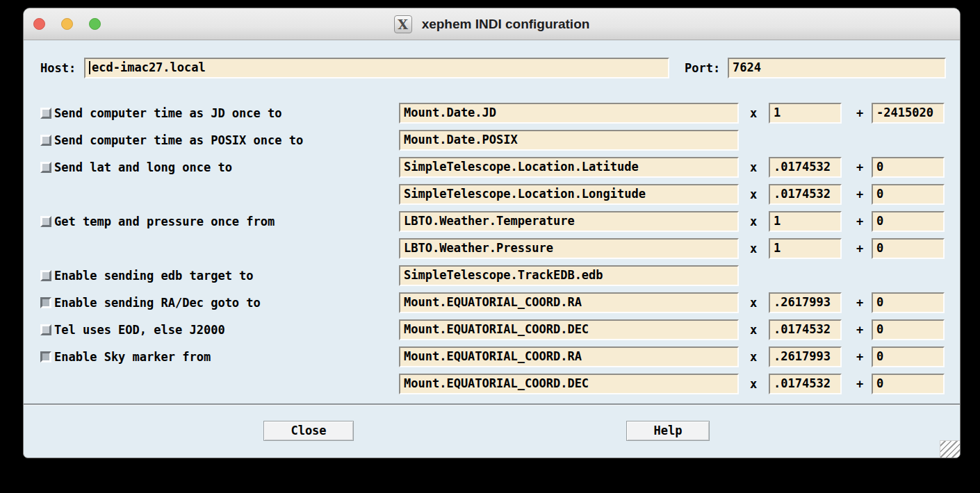 The height and width of the screenshot is (493, 980). Describe the element at coordinates (168, 113) in the screenshot. I see `row-label: Send computer time as JD once to` at that location.